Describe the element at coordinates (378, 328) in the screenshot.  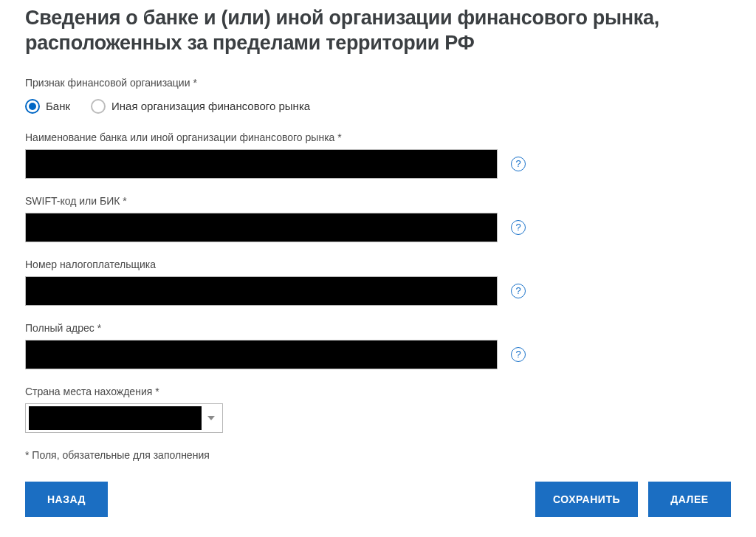
I see `address-field-label: Полный адрес *` at that location.